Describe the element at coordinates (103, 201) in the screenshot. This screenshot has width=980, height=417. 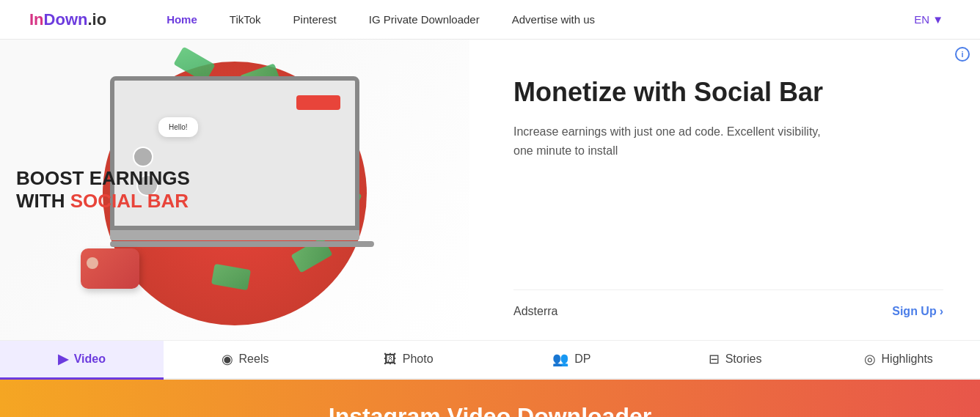
I see `boost-line2: WITH SOCIAL BAR` at that location.